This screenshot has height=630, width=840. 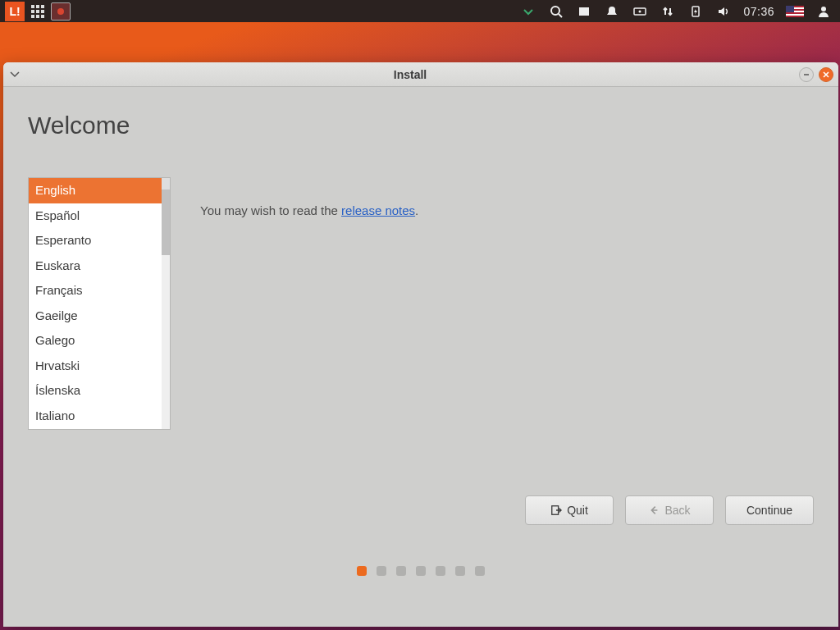 What do you see at coordinates (410, 75) in the screenshot?
I see `window-title: Install` at bounding box center [410, 75].